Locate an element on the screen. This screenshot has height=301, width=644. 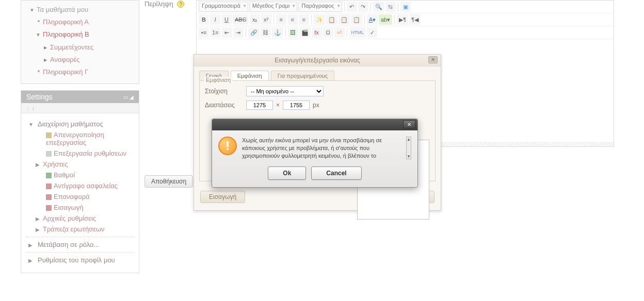
nav-my-courses-label: Τα μαθήματά μου is located at coordinates (62, 9).